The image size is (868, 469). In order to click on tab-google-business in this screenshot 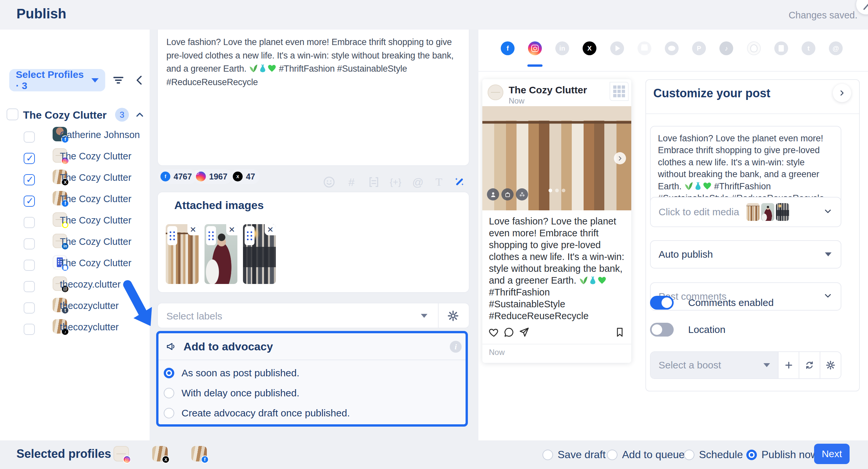, I will do `click(781, 49)`.